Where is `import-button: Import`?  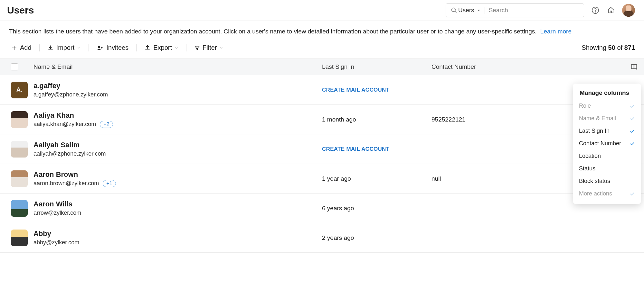
import-button: Import is located at coordinates (64, 48).